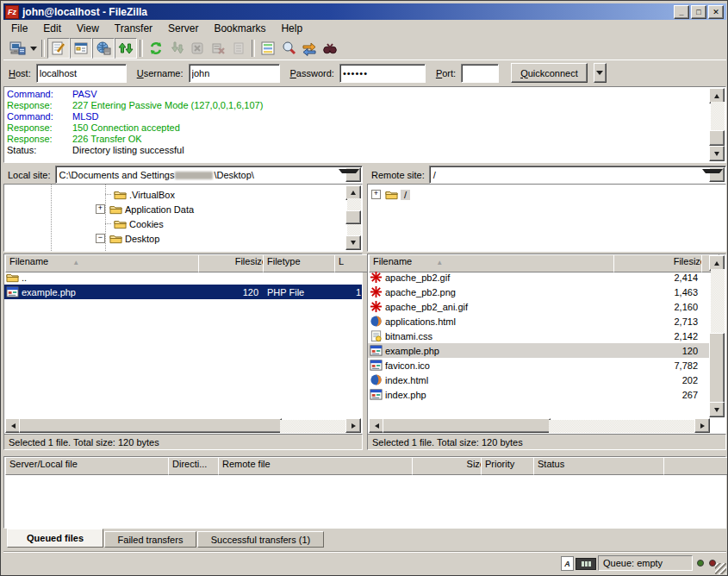  I want to click on remote-vscroll-down, so click(717, 410).